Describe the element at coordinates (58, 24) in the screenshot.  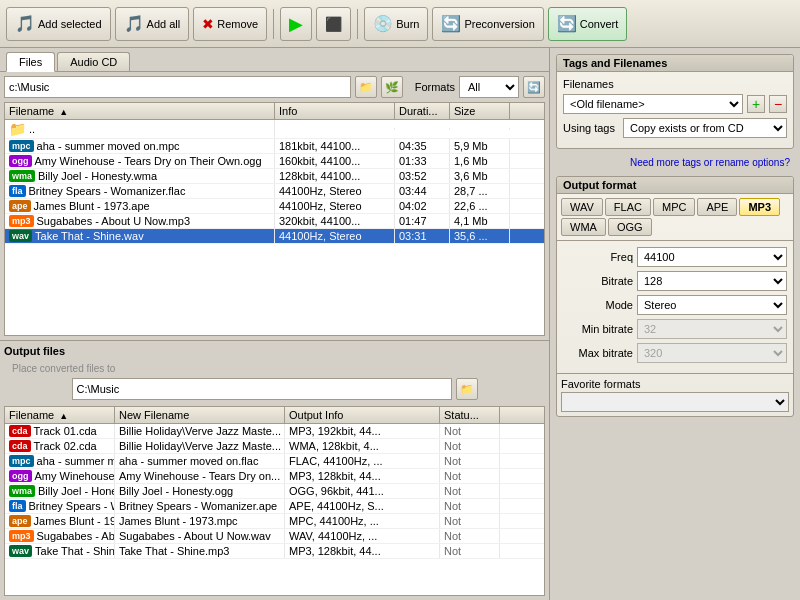
I see `add-selected-button: 🎵 Add selected` at that location.